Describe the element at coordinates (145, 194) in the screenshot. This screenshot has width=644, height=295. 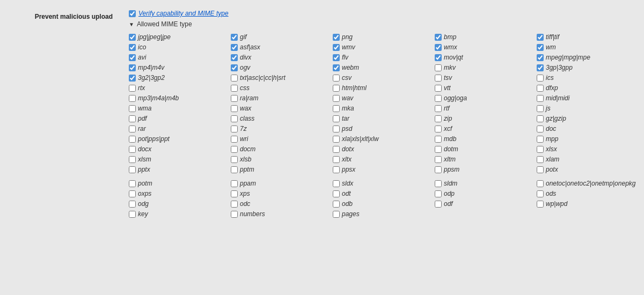
I see `mime-label: oxps` at that location.